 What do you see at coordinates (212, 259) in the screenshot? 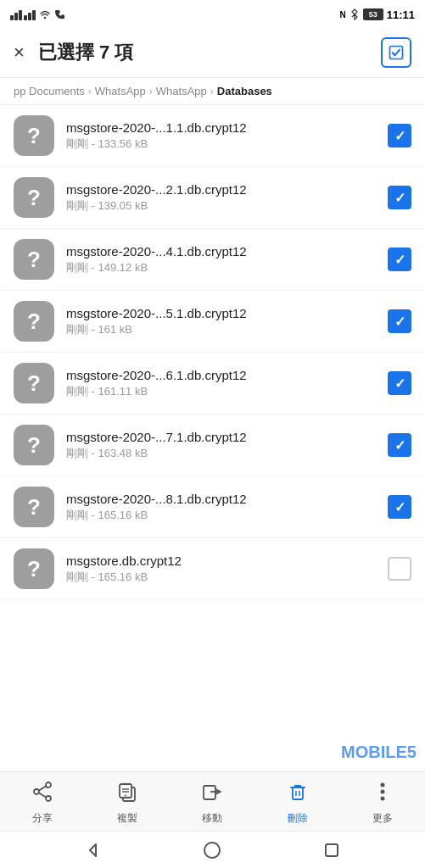
I see `list-item: ? msgstore-2020-...4.1.db.crypt12 剛剛 - 1…` at bounding box center [212, 259].